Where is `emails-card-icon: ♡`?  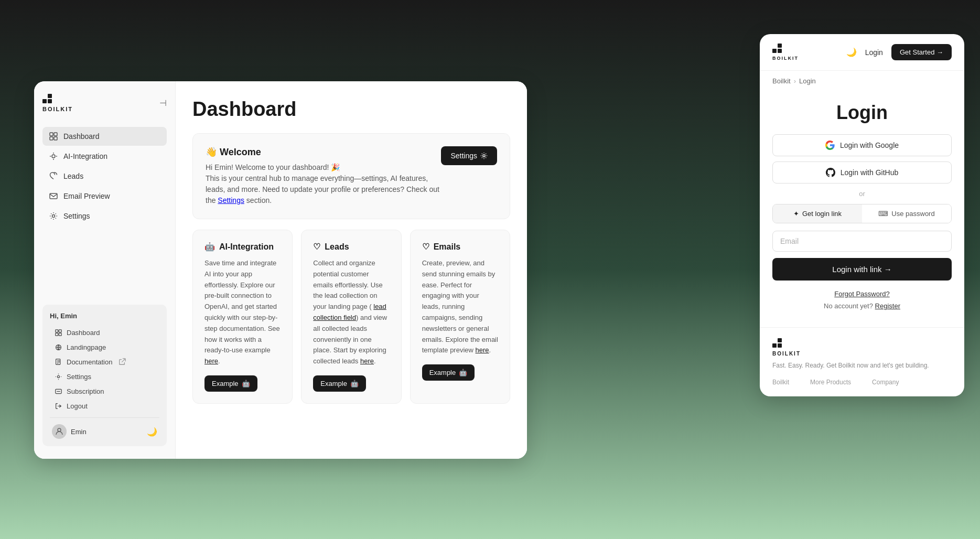 emails-card-icon: ♡ is located at coordinates (426, 246).